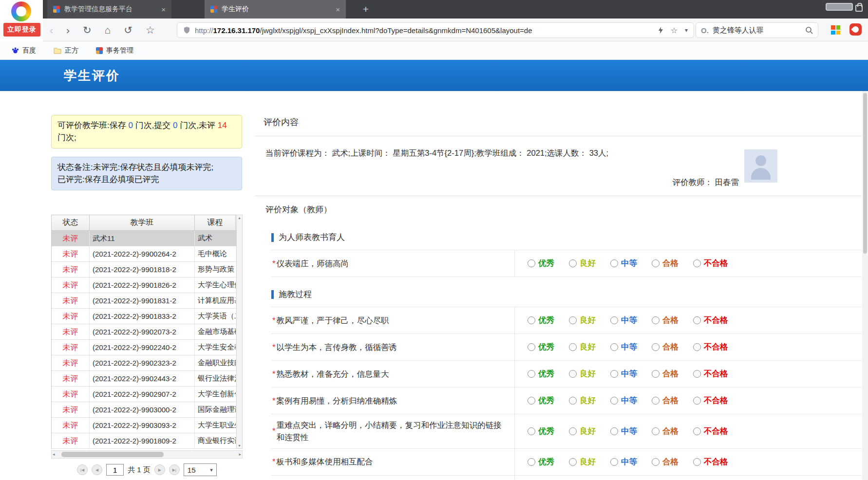 This screenshot has width=868, height=480. I want to click on bookmark-shiwuguanli: 事务管理, so click(115, 51).